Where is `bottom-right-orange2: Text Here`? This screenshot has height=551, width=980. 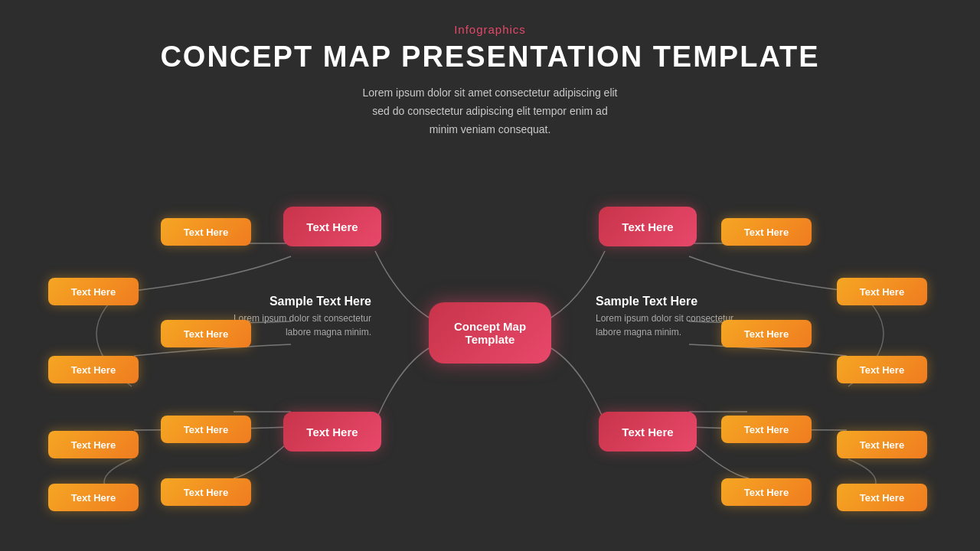
bottom-right-orange2: Text Here is located at coordinates (766, 492).